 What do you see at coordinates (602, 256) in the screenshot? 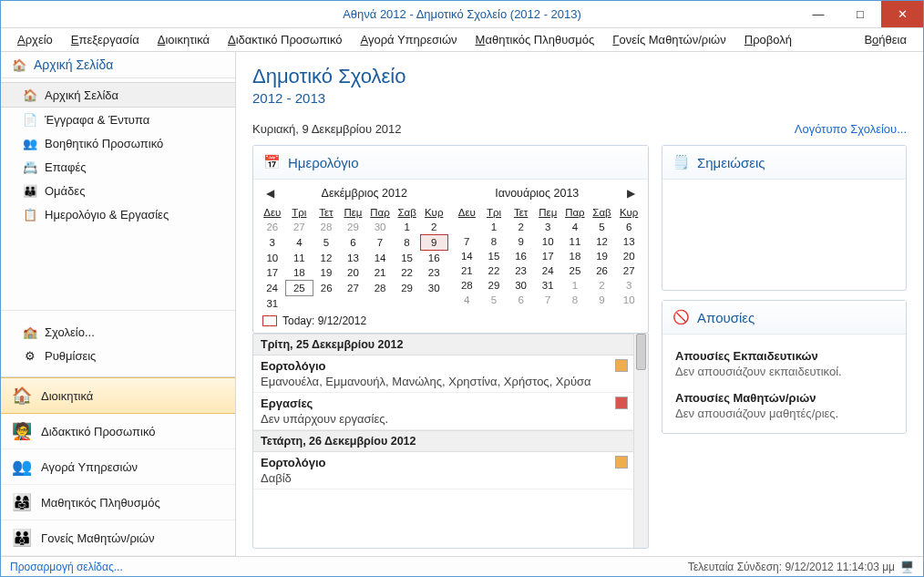
I see `cal-day: 19` at bounding box center [602, 256].